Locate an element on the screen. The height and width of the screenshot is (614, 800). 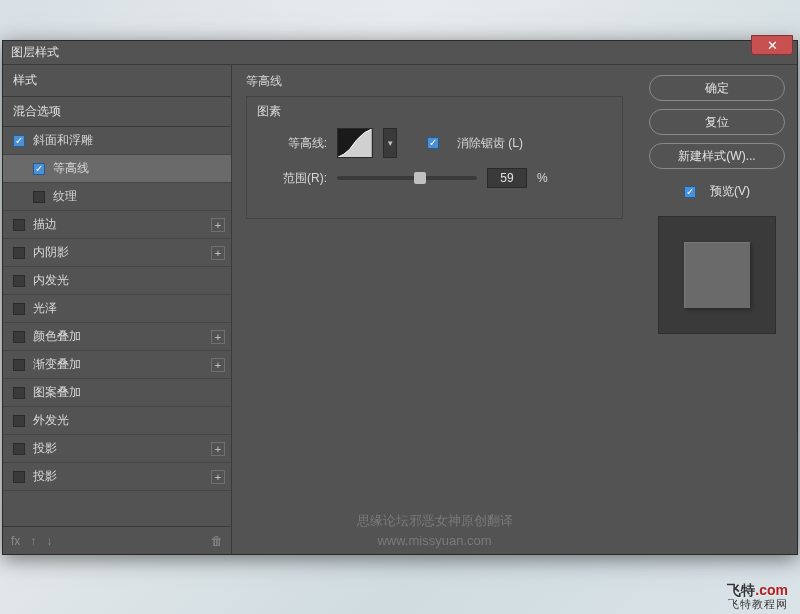
section-title: 等高线 is located at coordinates (434, 82).